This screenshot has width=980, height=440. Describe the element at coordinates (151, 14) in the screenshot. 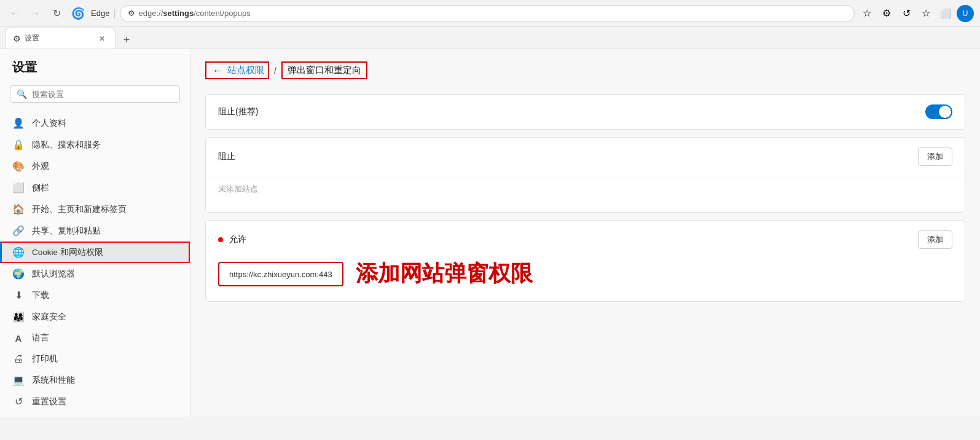

I see `address-prefix: edge://` at that location.